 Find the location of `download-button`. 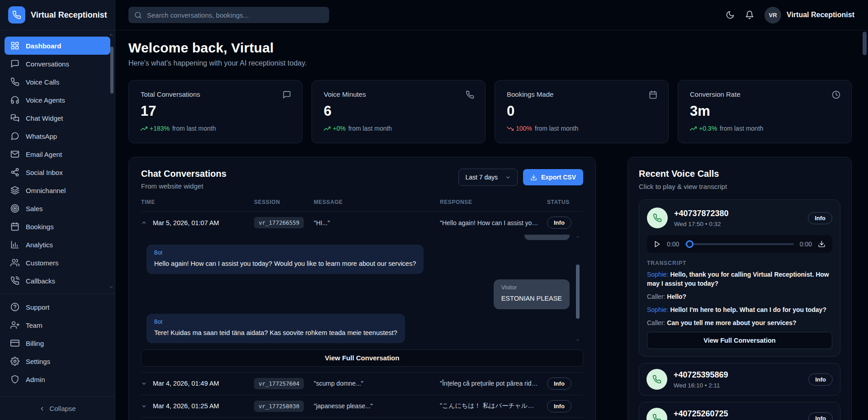

download-button is located at coordinates (822, 244).